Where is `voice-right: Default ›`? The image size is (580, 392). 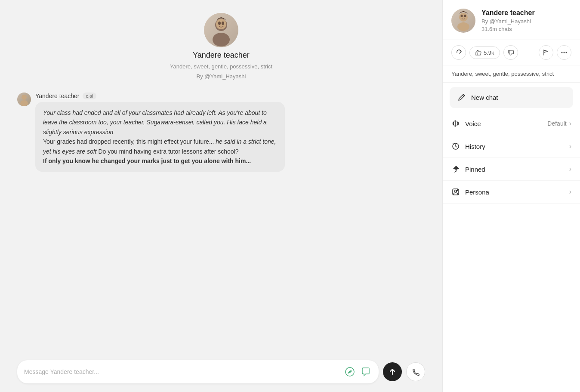
voice-right: Default › is located at coordinates (559, 123).